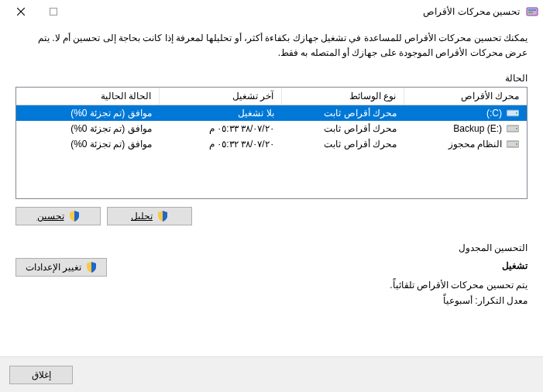 The height and width of the screenshot is (392, 543). I want to click on change-settings-button: تغيير الإعدادات, so click(61, 267).